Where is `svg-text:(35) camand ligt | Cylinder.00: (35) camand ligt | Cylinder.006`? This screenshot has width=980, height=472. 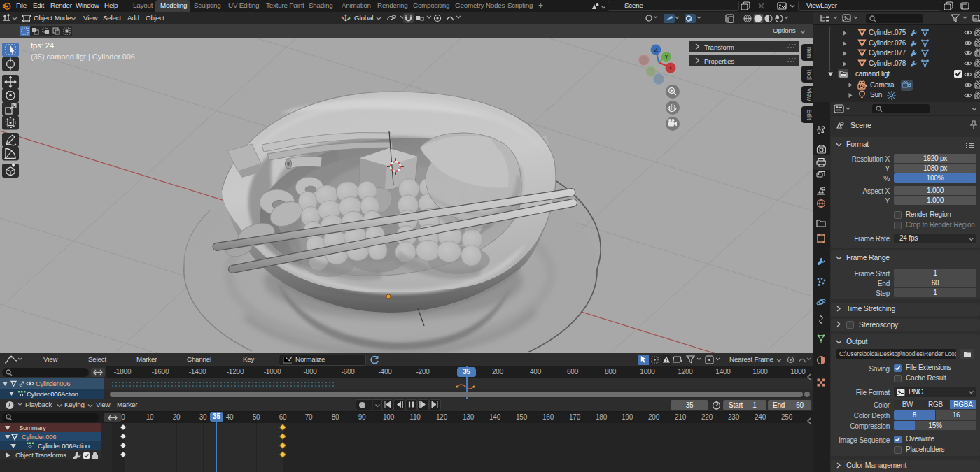 svg-text:(35) camand ligt | Cylinder.00: (35) camand ligt | Cylinder.006 is located at coordinates (83, 57).